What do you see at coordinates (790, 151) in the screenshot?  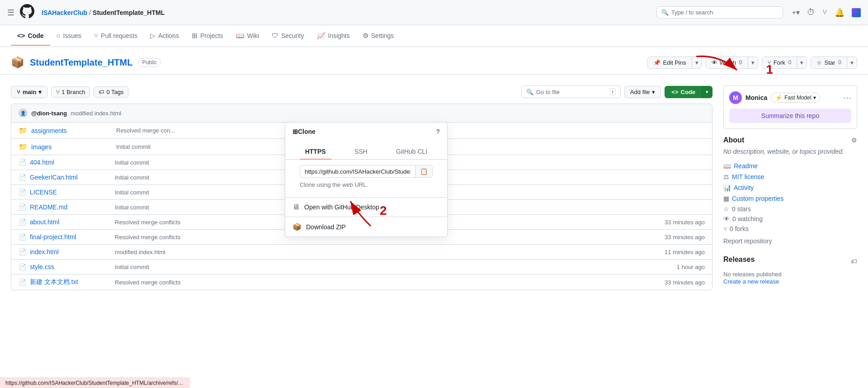 I see `about-description: No description, website, or topics provi…` at bounding box center [790, 151].